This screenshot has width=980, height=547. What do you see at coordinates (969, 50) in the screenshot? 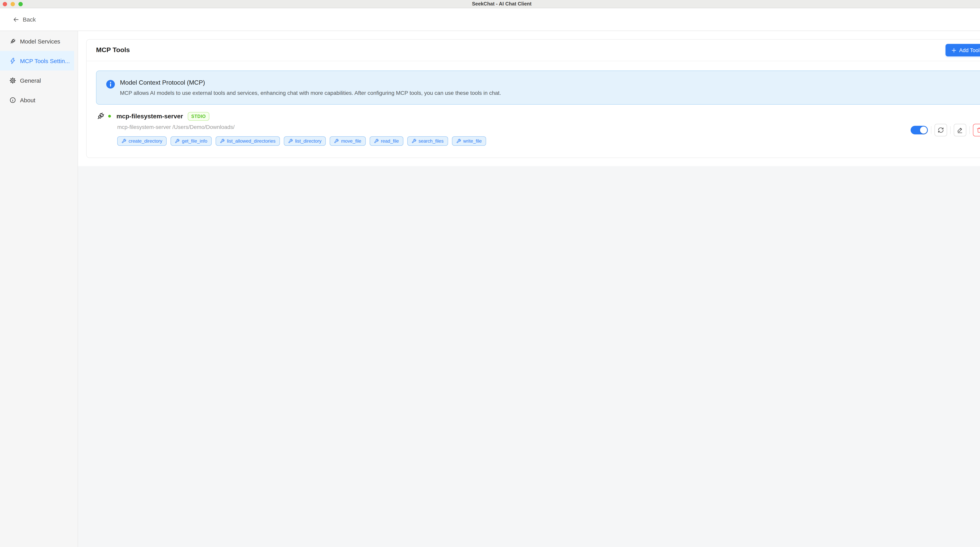
I see `add-tool-button-label: Add Tool` at bounding box center [969, 50].